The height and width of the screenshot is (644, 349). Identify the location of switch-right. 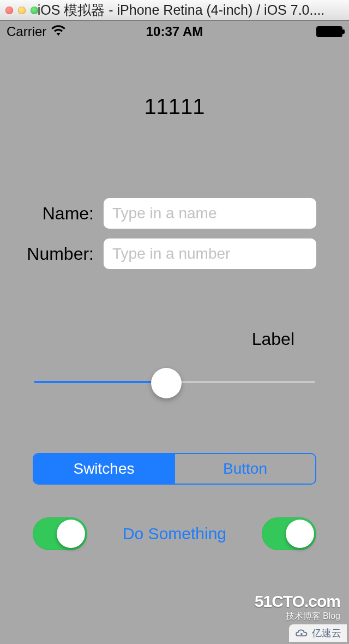
(289, 534).